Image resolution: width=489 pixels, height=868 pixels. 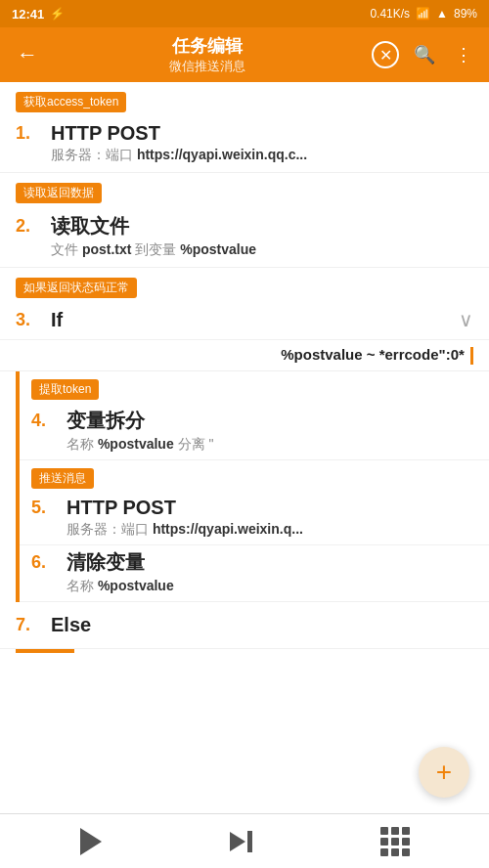 I want to click on section-label-2: 读取返回数据, so click(x=59, y=194).